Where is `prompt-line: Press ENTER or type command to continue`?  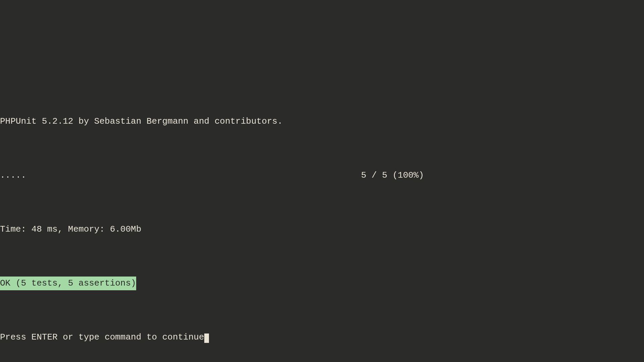
prompt-line: Press ENTER or type command to continue is located at coordinates (322, 337).